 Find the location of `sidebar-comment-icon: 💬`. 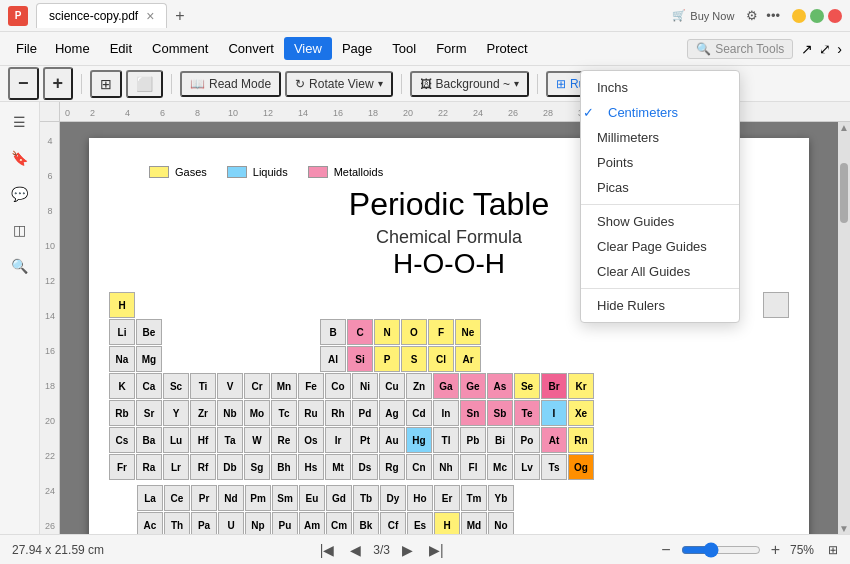

sidebar-comment-icon: 💬 is located at coordinates (20, 194).